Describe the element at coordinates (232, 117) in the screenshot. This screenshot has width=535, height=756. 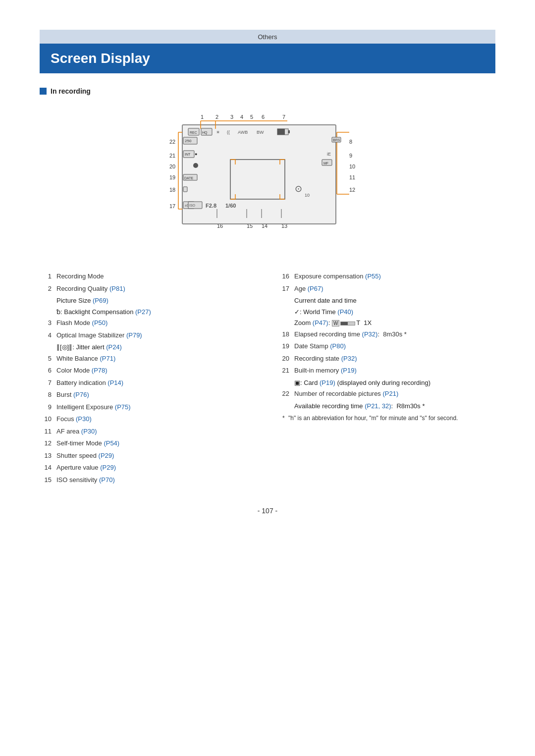
I see `svg-text: 3` at that location.